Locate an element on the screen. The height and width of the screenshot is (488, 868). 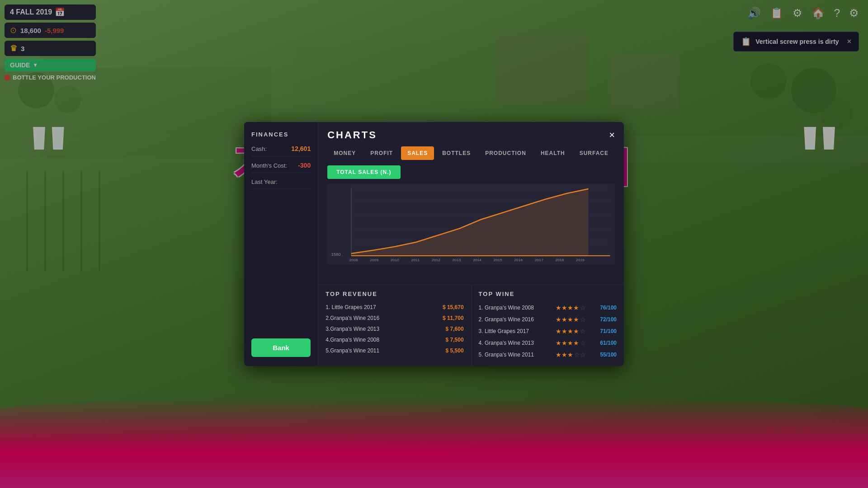
revenue-value-1: $ 15,670 is located at coordinates (448, 307).